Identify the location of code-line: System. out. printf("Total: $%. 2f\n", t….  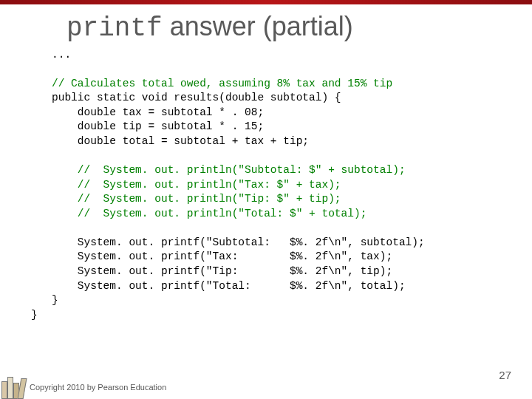
(229, 286).